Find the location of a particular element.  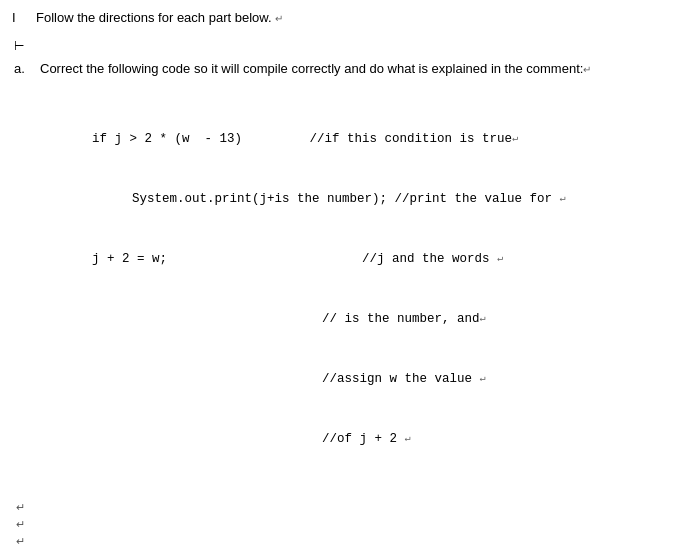

code-text: j + 2 = w; //j and the words is located at coordinates (294, 259).